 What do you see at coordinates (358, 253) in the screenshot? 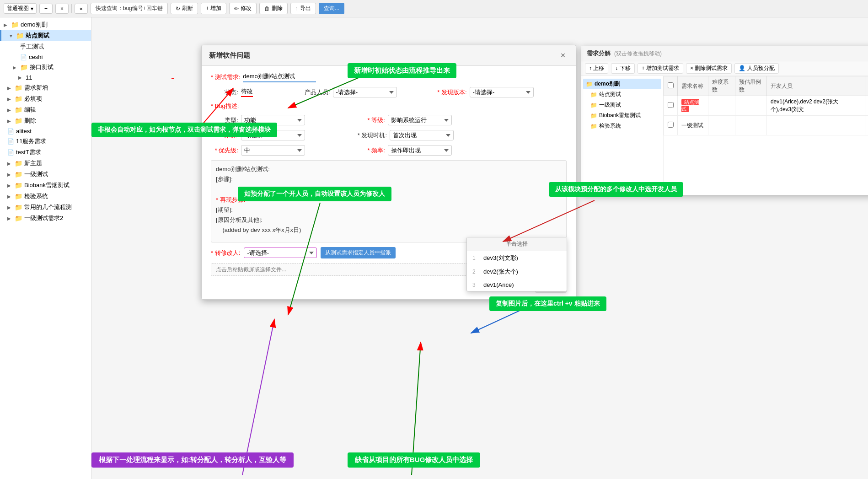
I see `transfer-assign-button: 从测试需求指定人员中指派` at bounding box center [358, 253].